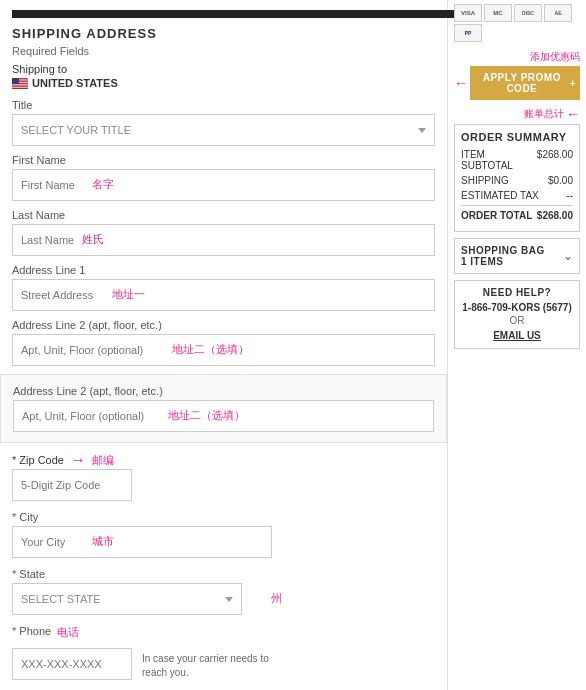 The width and height of the screenshot is (586, 690). What do you see at coordinates (68, 632) in the screenshot?
I see `phone-annotation: 电话` at bounding box center [68, 632].